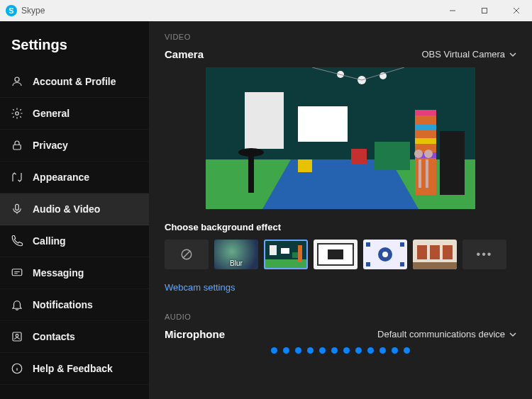  Describe the element at coordinates (447, 335) in the screenshot. I see `microphone-dropdown: Default communications device` at that location.